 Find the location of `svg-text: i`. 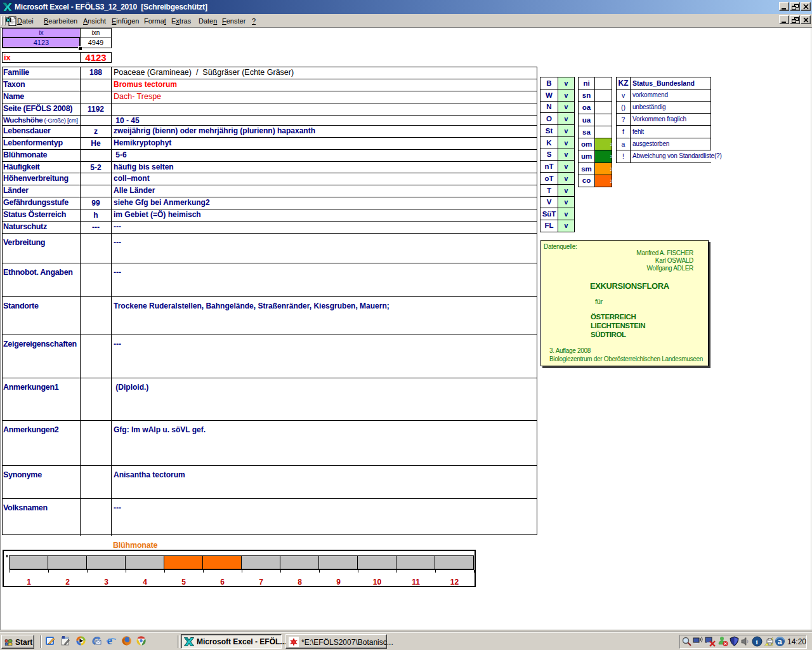

svg-text: i is located at coordinates (757, 642).